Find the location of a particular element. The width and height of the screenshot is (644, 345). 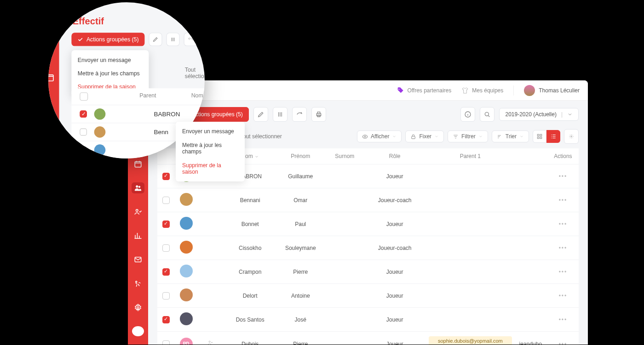

table-settings-button is located at coordinates (571, 136).